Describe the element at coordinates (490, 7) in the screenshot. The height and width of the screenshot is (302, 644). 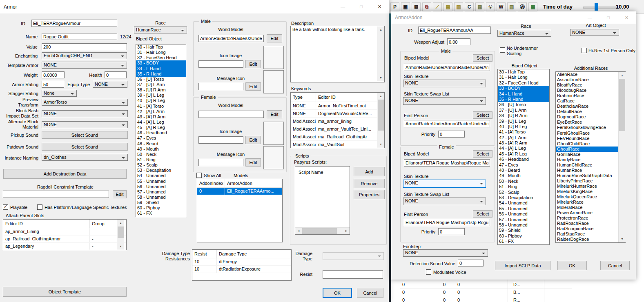
I see `combined-objects-icon: ©` at that location.